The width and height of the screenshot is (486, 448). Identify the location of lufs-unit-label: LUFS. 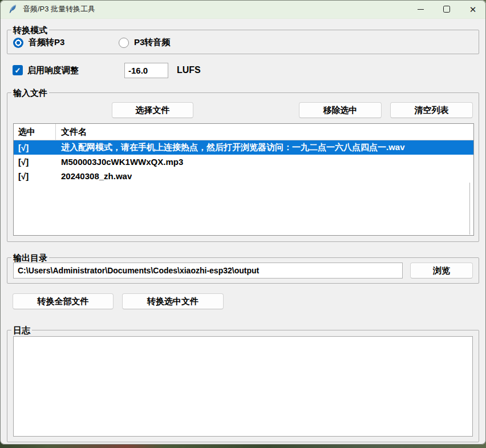
(189, 70).